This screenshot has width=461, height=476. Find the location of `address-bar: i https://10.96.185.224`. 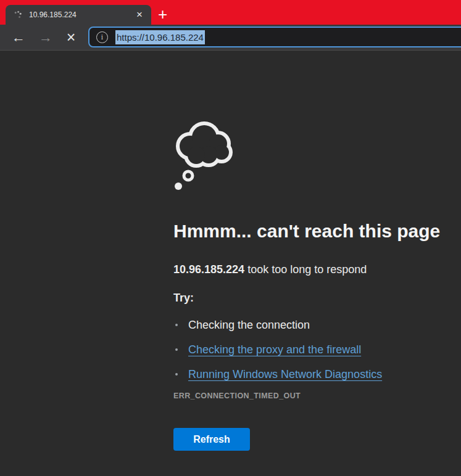

address-bar: i https://10.96.185.224 is located at coordinates (275, 37).